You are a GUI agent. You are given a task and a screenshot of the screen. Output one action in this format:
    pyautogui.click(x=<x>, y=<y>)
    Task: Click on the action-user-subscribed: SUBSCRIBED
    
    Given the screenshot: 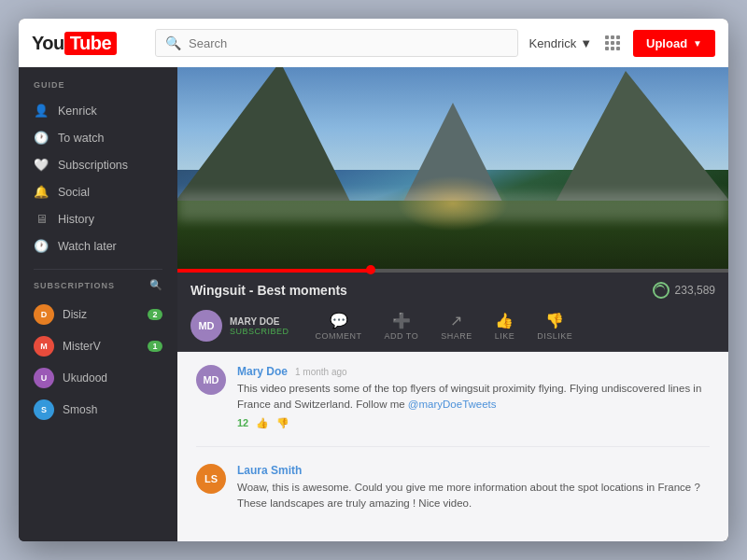 What is the action you would take?
    pyautogui.click(x=260, y=331)
    